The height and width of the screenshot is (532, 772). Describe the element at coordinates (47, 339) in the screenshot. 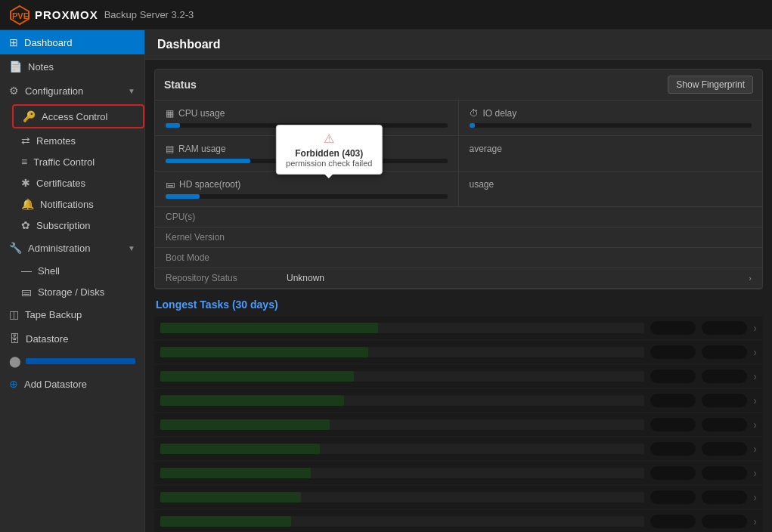

I see `sidebar-datastore-label: Datastore` at that location.